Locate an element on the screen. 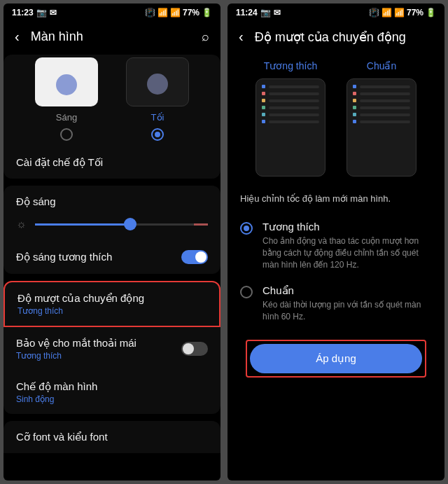 The width and height of the screenshot is (448, 484). comparison-standard-preview is located at coordinates (382, 127).